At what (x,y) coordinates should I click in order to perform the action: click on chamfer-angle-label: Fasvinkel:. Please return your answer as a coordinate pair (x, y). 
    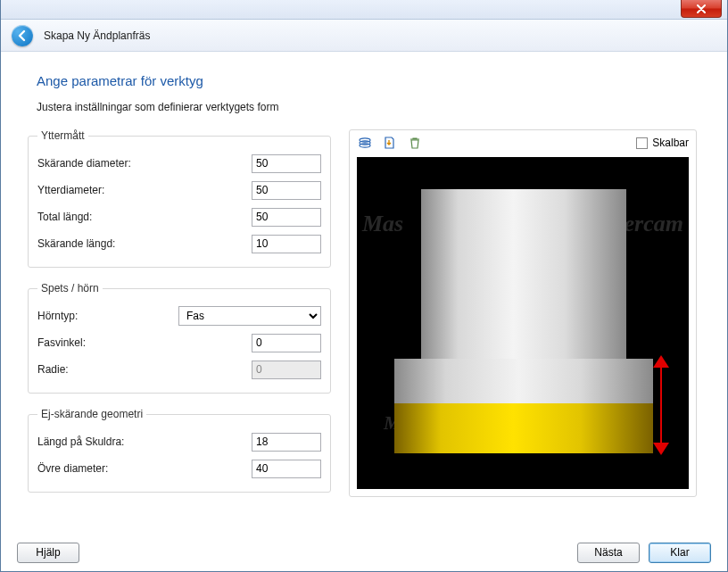
    Looking at the image, I should click on (62, 343).